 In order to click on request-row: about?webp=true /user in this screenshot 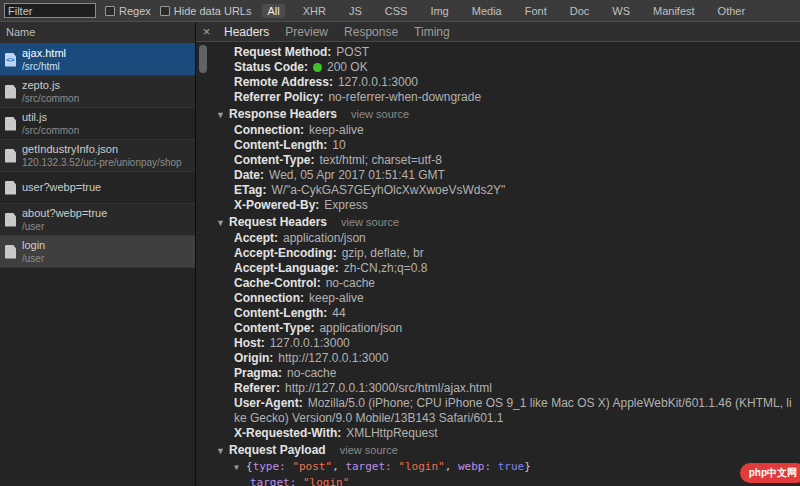, I will do `click(98, 220)`.